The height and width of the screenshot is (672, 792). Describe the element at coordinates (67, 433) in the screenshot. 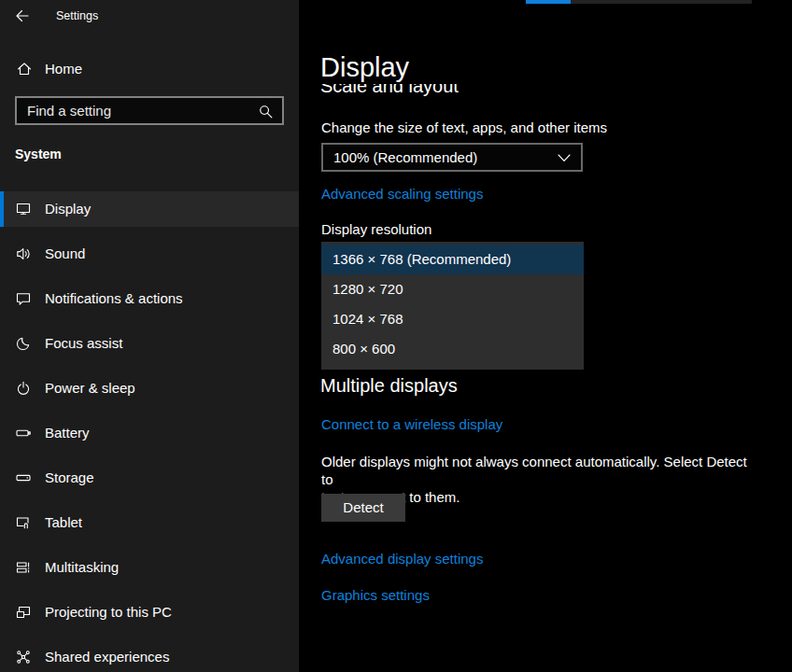

I see `sidebar-item-label: Battery` at that location.